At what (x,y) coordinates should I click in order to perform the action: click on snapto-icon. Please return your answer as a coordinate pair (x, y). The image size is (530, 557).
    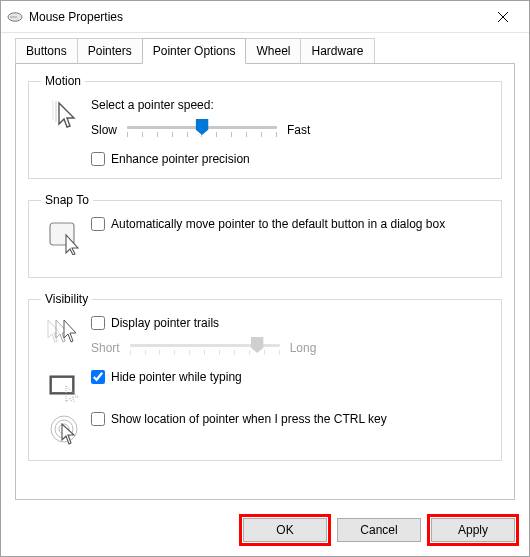
    Looking at the image, I should click on (66, 236).